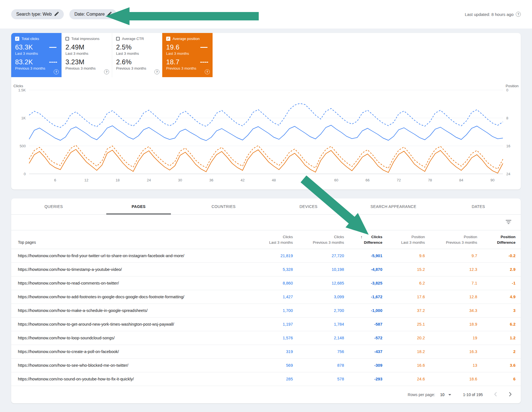  I want to click on card-label: Average CTR, so click(133, 39).